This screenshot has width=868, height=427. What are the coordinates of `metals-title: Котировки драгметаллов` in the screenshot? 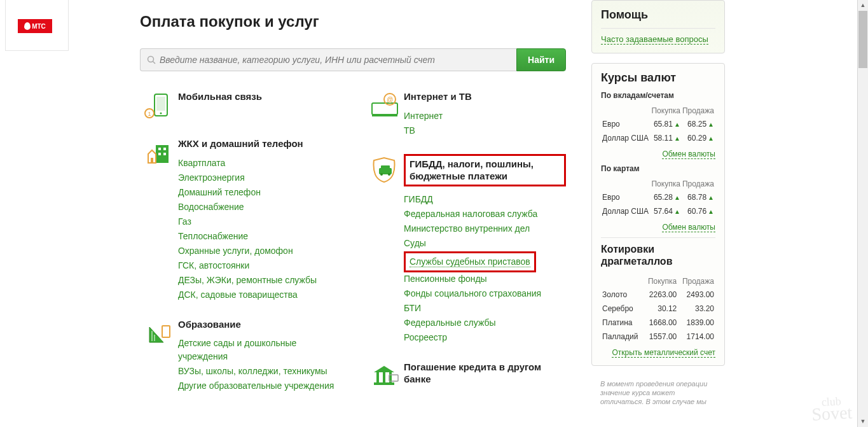 It's located at (658, 255).